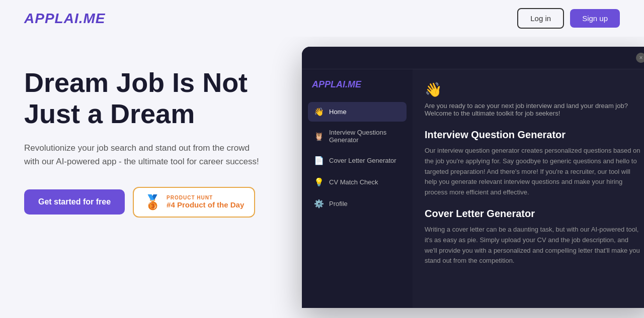 This screenshot has height=318, width=644. What do you see at coordinates (145, 155) in the screenshot?
I see `hero-description: Revolutionize your job search and stand …` at bounding box center [145, 155].